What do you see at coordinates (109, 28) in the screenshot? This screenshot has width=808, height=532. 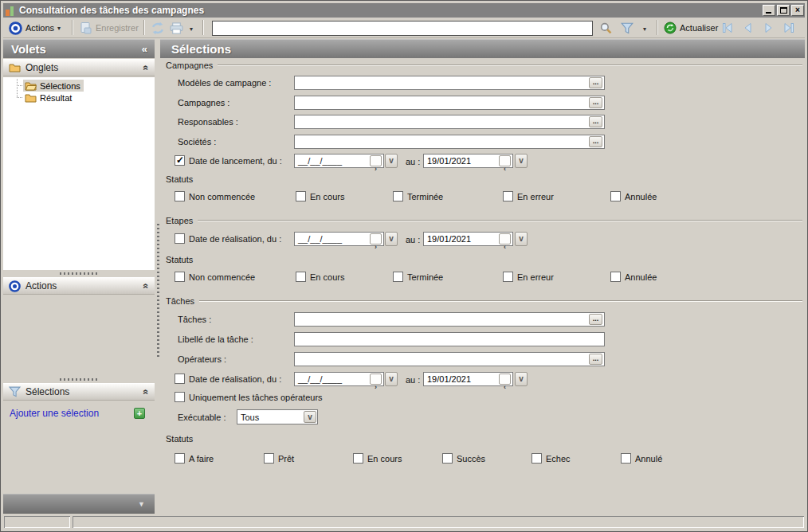 I see `save-button: Enregistrer` at bounding box center [109, 28].